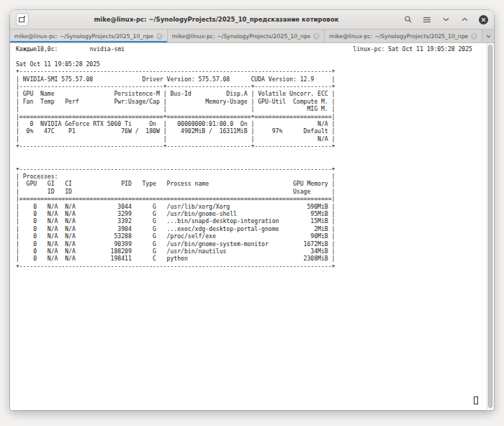 This screenshot has width=504, height=426. What do you see at coordinates (484, 20) in the screenshot?
I see `close-window-button` at bounding box center [484, 20].